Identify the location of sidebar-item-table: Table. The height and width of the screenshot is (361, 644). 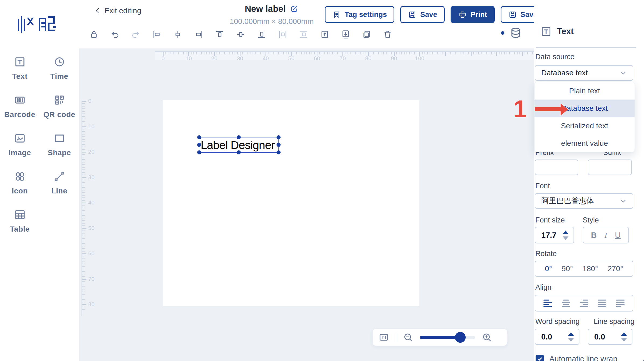
(20, 221).